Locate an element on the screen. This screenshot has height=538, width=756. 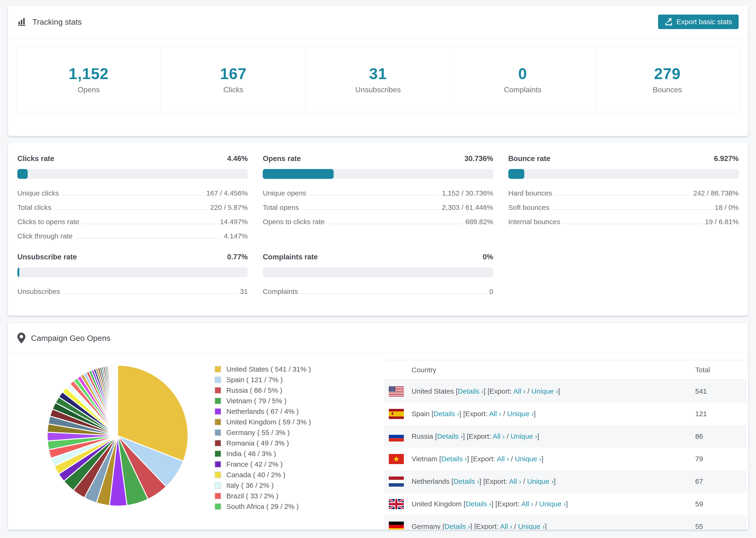
total-cell: 121 is located at coordinates (721, 414).